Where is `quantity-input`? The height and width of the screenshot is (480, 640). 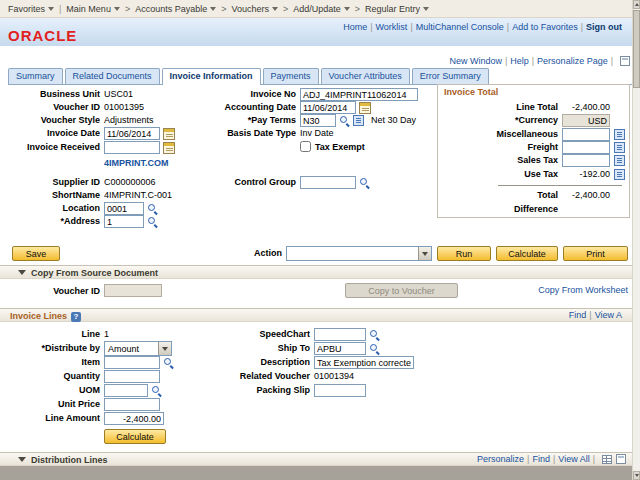
quantity-input is located at coordinates (132, 376).